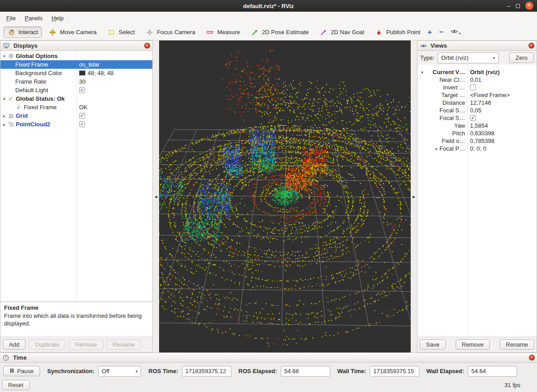 This screenshot has width=537, height=392. What do you see at coordinates (532, 358) in the screenshot?
I see `time-close-button: ×` at bounding box center [532, 358].